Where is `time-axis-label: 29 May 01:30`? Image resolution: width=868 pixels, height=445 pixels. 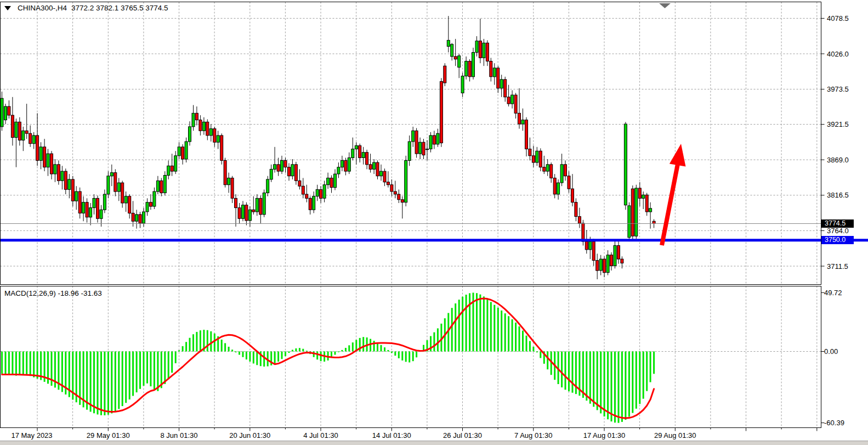
time-axis-label: 29 May 01:30 is located at coordinates (109, 436).